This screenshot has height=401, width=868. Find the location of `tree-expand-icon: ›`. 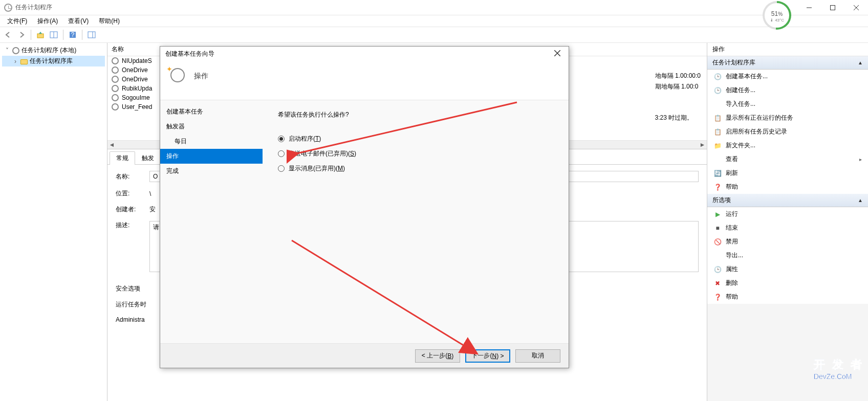

tree-expand-icon: › is located at coordinates (15, 61).